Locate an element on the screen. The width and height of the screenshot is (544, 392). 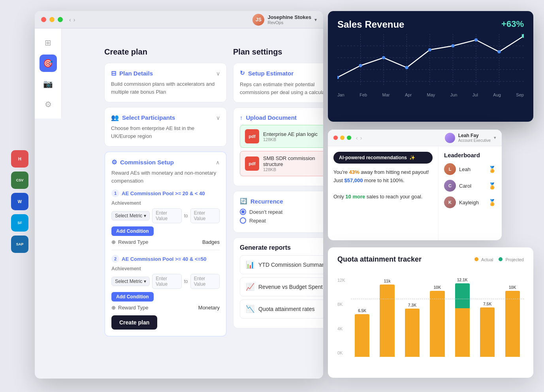
metric-select-1: Select Metric ▾ is located at coordinates (130, 216).